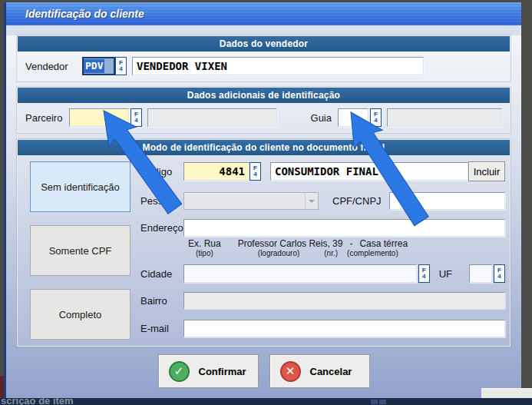 The image size is (532, 405). What do you see at coordinates (80, 187) in the screenshot?
I see `mode-button-sem-identificacao: Sem identificação` at bounding box center [80, 187].